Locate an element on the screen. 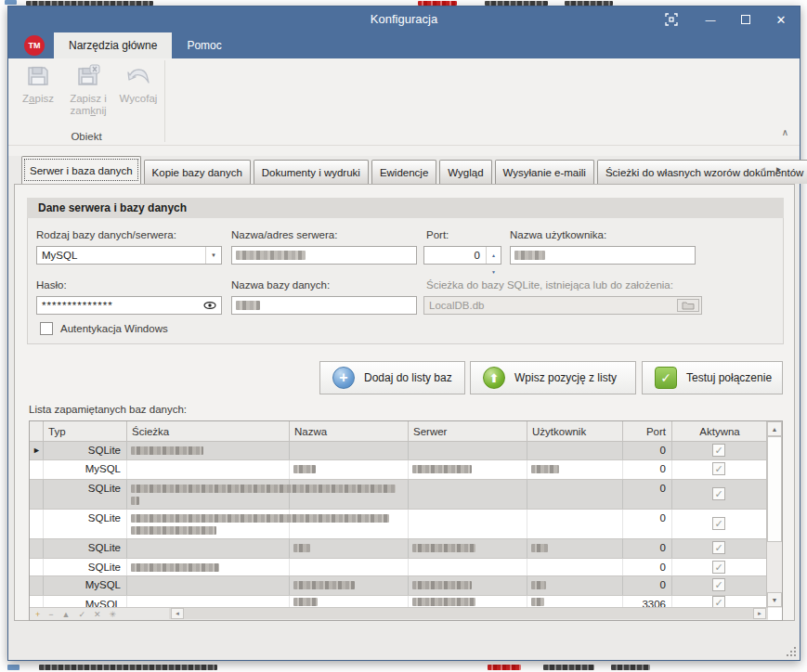 The width and height of the screenshot is (807, 672). column-header-Port: Port is located at coordinates (648, 432).